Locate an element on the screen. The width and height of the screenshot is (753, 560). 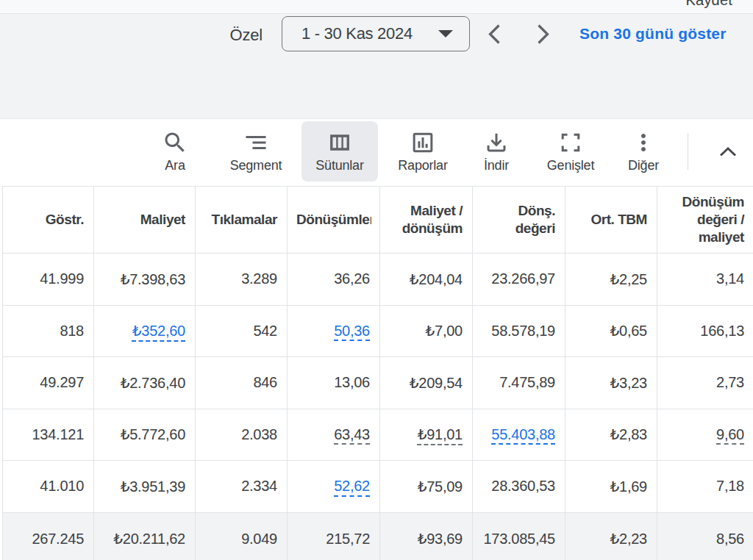
show-last-30-days-link: Son 30 günü göster is located at coordinates (653, 34).